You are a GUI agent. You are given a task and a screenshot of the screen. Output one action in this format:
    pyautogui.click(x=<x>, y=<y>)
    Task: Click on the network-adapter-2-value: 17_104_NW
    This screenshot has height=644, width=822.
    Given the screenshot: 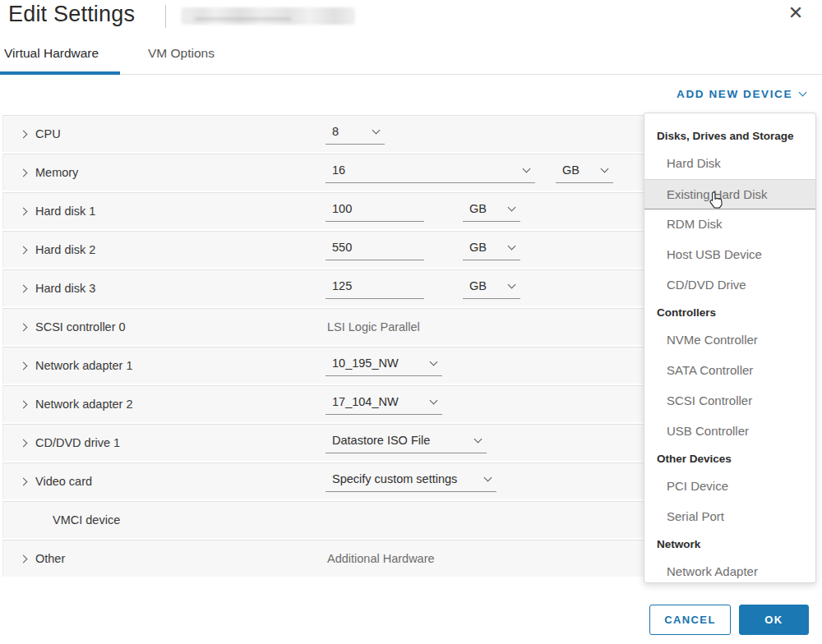 What is the action you would take?
    pyautogui.click(x=365, y=402)
    